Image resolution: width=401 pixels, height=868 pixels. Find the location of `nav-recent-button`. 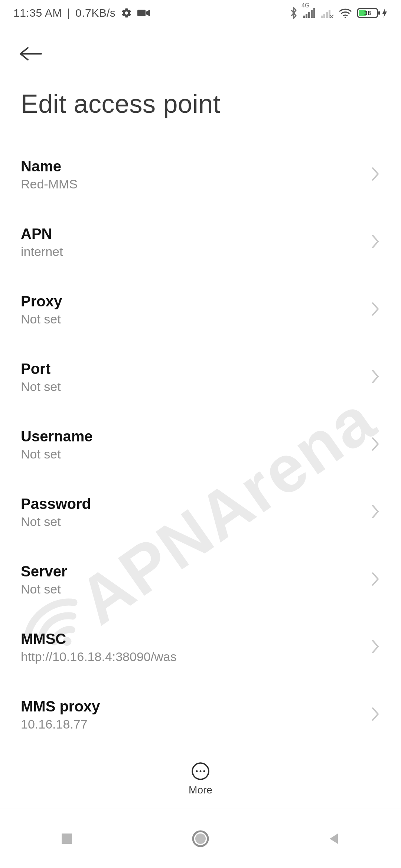

nav-recent-button is located at coordinates (67, 839).